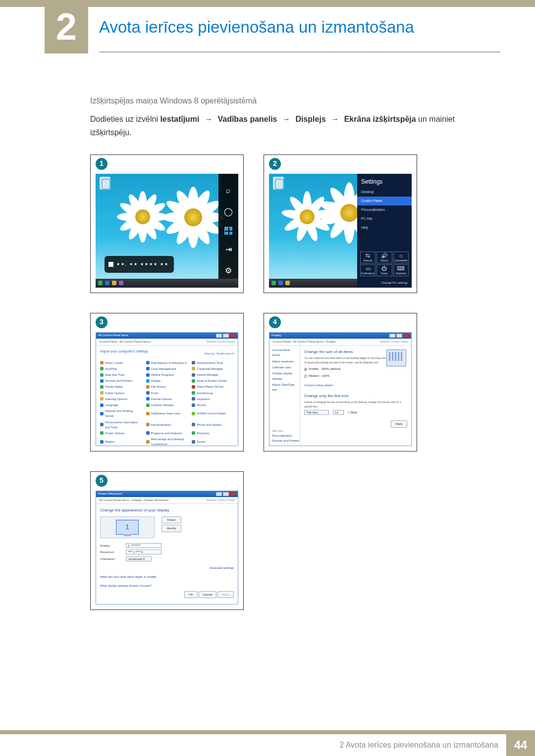  Describe the element at coordinates (212, 381) in the screenshot. I see `item-label: Ease of Access Center` at that location.